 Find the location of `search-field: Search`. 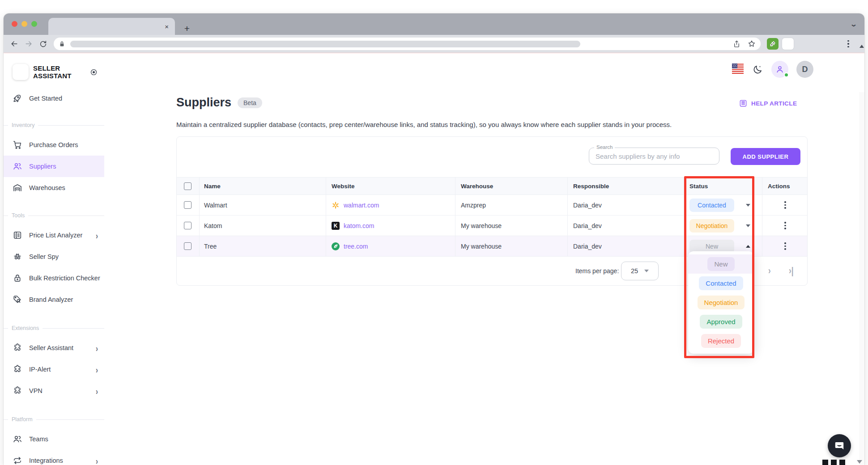

search-field: Search is located at coordinates (654, 156).